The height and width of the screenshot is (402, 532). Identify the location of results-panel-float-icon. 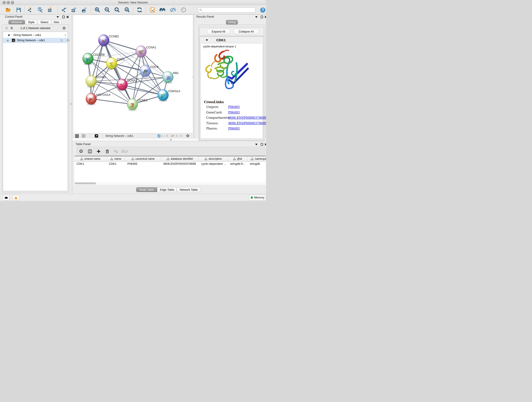
(262, 17).